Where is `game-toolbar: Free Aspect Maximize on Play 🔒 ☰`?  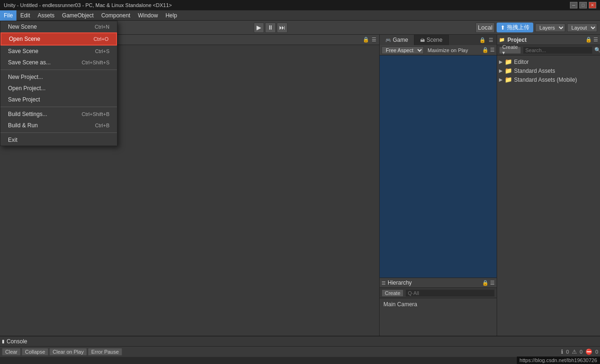
game-toolbar: Free Aspect Maximize on Play 🔒 ☰ is located at coordinates (438, 50).